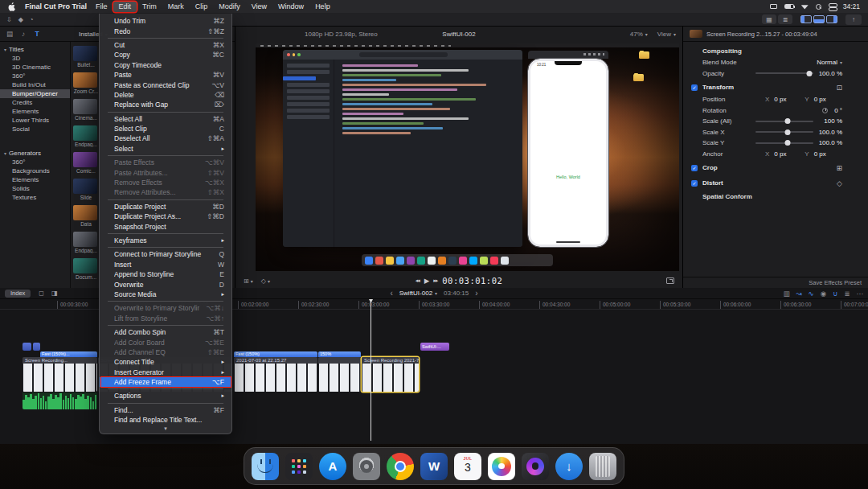  What do you see at coordinates (299, 466) in the screenshot?
I see `dock-launchpad` at bounding box center [299, 466].